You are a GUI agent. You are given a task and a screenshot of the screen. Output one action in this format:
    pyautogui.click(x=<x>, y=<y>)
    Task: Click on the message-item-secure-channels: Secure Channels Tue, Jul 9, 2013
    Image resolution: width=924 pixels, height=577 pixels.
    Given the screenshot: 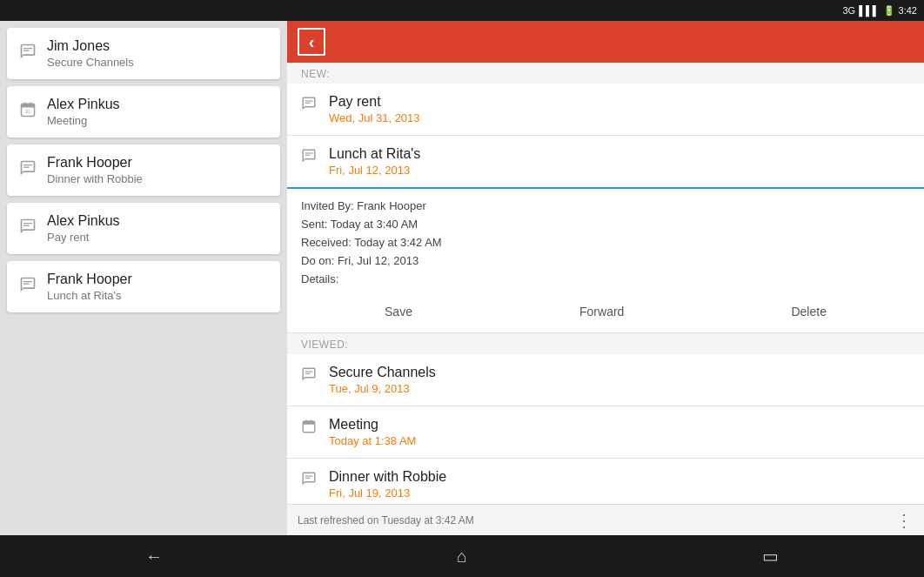 What is the action you would take?
    pyautogui.click(x=606, y=380)
    